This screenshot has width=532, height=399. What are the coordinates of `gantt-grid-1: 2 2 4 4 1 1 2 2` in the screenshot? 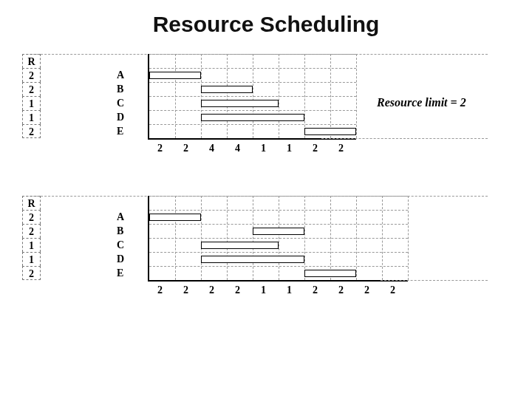 It's located at (252, 104).